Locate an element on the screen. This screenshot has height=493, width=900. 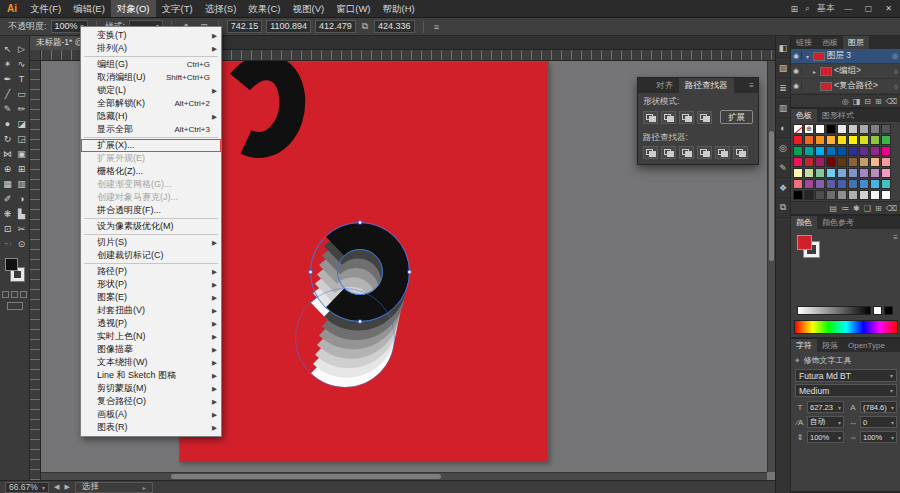
tab-swatches: 色板 is located at coordinates (804, 116).